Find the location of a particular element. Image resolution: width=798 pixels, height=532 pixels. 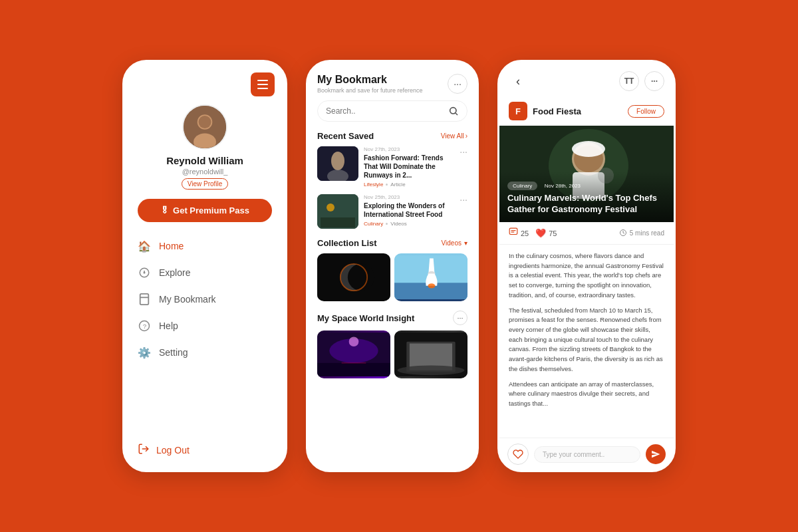

space-more-button: ··· is located at coordinates (460, 318).